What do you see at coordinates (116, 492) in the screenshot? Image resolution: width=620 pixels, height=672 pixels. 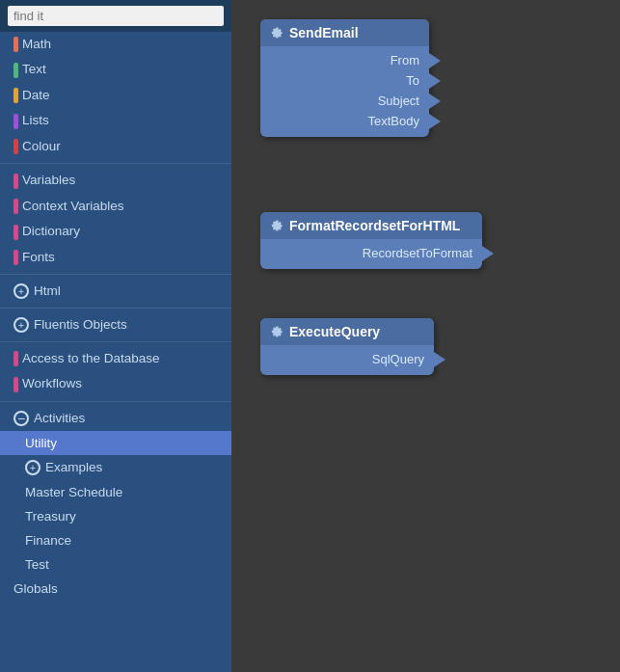 I see `sidebar-item-master-schedule: Master Schedule` at bounding box center [116, 492].